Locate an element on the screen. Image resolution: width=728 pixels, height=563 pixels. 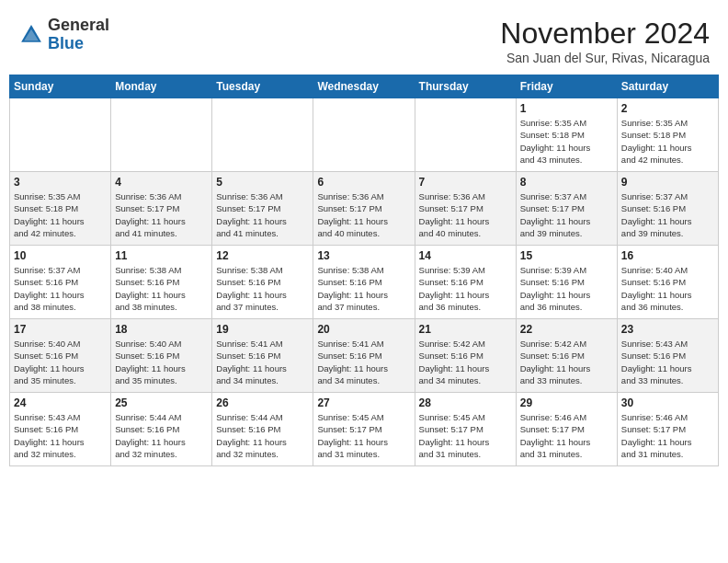
logo-blue: Blue is located at coordinates (66, 43).